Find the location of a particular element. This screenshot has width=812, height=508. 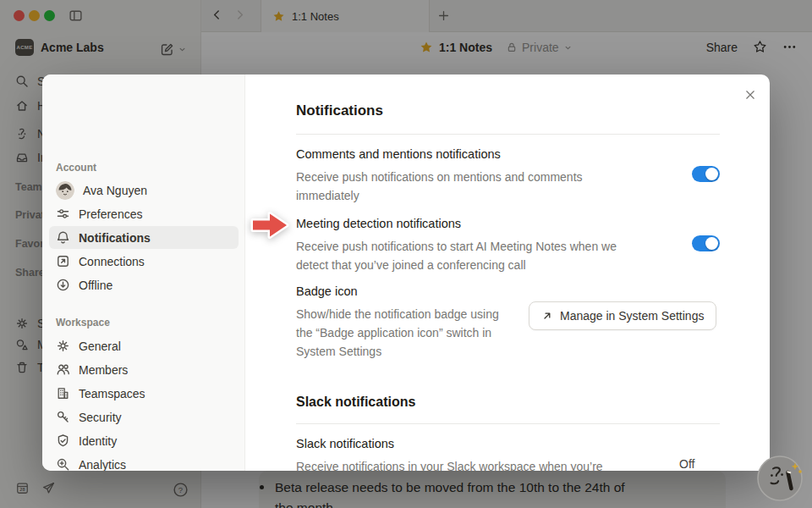

download-circle-icon is located at coordinates (63, 284).